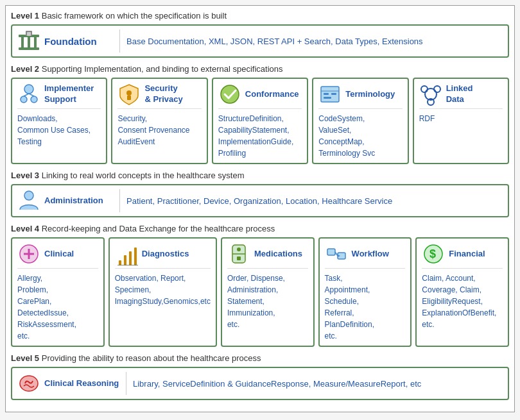 This screenshot has width=520, height=420. I want to click on admin-link-device: Device, so click(216, 201).